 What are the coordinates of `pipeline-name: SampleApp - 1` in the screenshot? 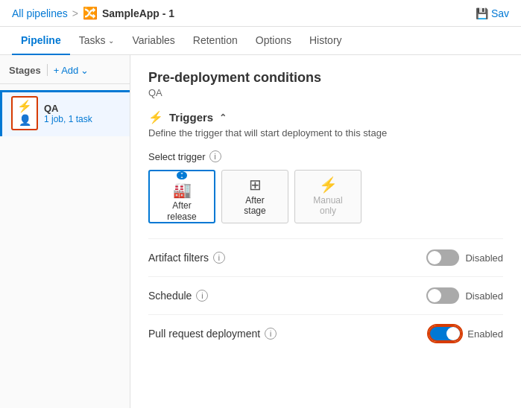 It's located at (139, 13).